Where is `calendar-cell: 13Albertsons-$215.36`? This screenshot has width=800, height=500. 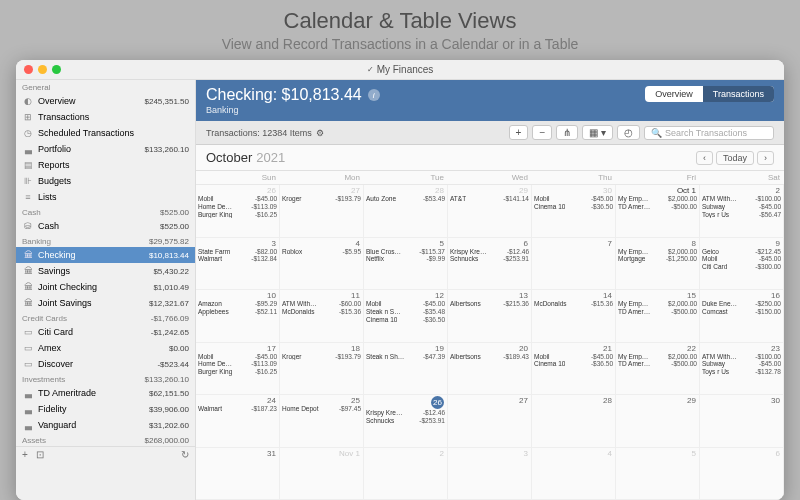 calendar-cell: 13Albertsons-$215.36 is located at coordinates (490, 316).